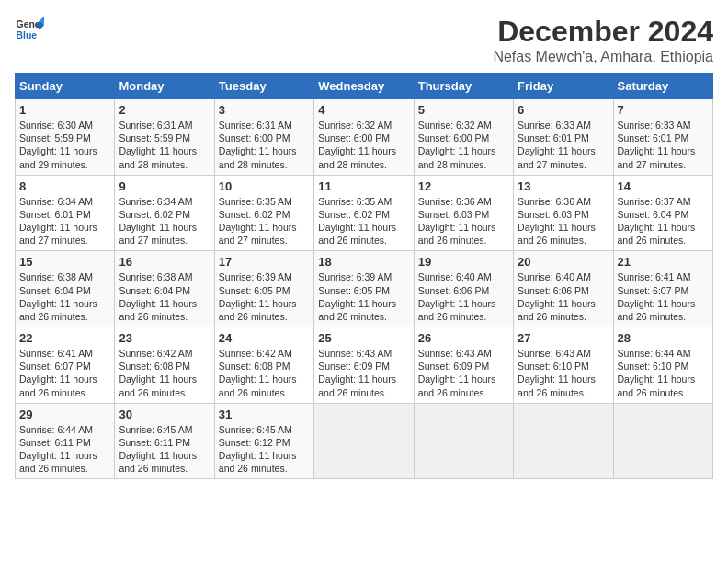 The width and height of the screenshot is (728, 563). Describe the element at coordinates (65, 442) in the screenshot. I see `calendar-cell: 29 Sunrise: 6:44 AMSunset: 6:11 PMDaylig…` at that location.